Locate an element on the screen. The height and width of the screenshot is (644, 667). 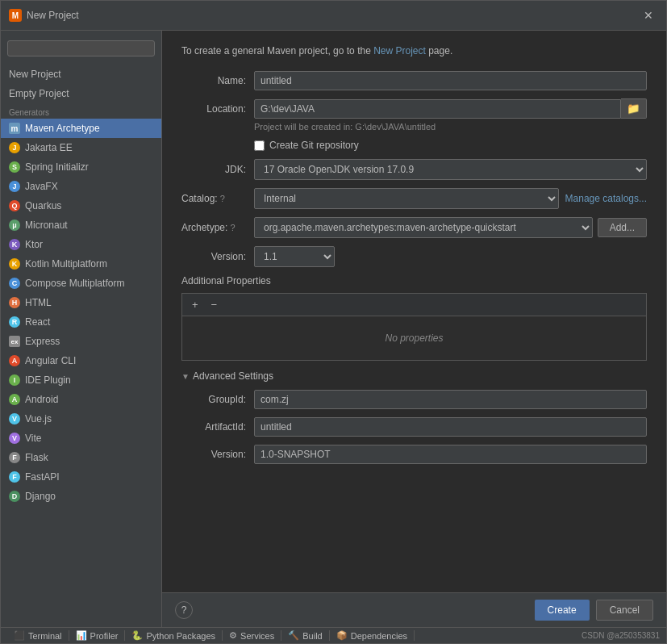
generators-label: Generators is located at coordinates (81, 111).